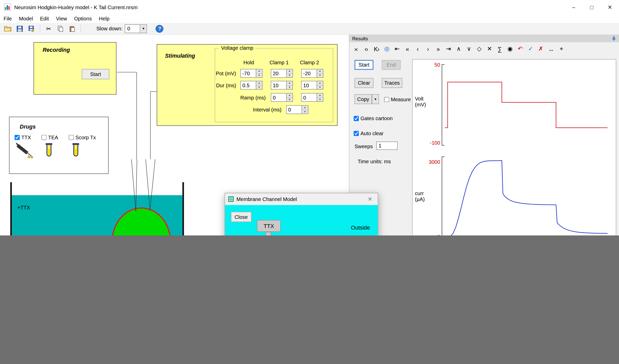 Image resolution: width=619 pixels, height=364 pixels. I want to click on paste-button, so click(72, 29).